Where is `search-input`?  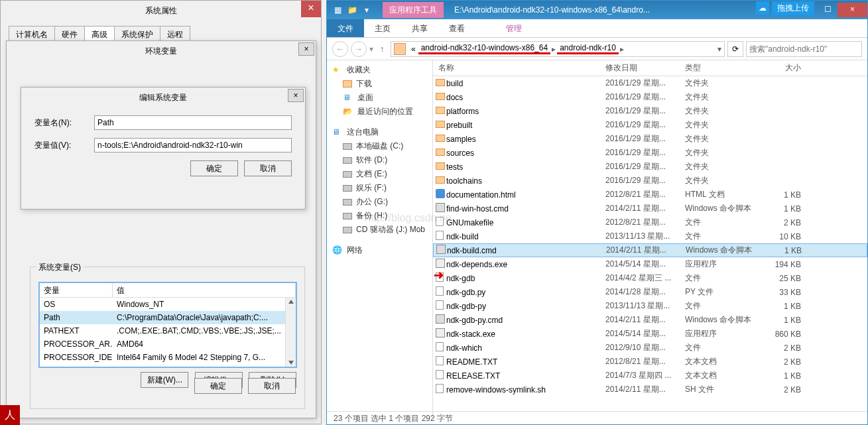
search-input is located at coordinates (804, 49).